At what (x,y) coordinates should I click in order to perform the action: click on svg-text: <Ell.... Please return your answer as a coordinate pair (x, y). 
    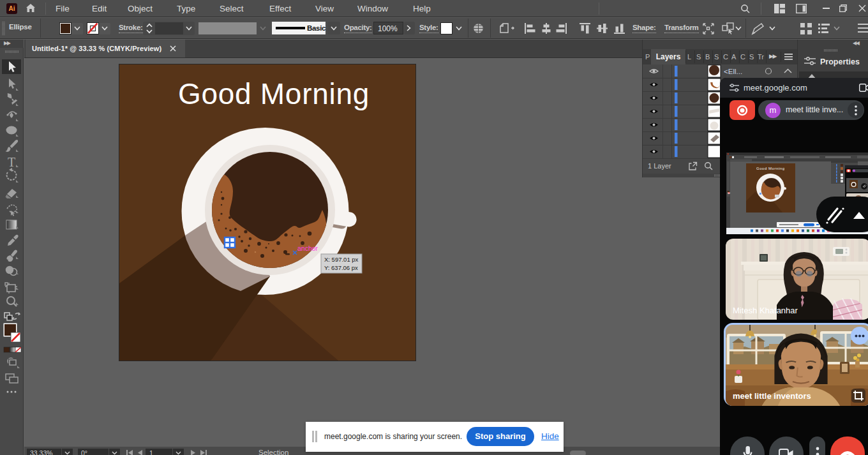
    Looking at the image, I should click on (733, 71).